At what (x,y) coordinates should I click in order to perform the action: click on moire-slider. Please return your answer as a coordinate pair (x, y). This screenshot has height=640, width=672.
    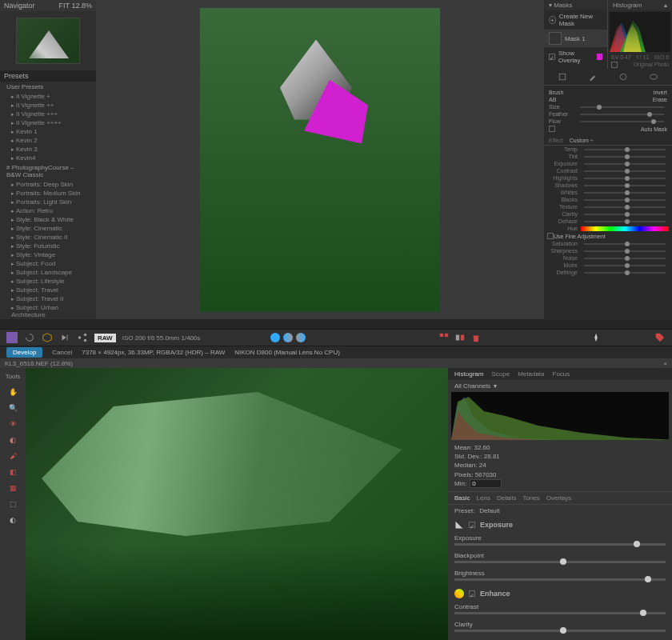
    Looking at the image, I should click on (625, 266).